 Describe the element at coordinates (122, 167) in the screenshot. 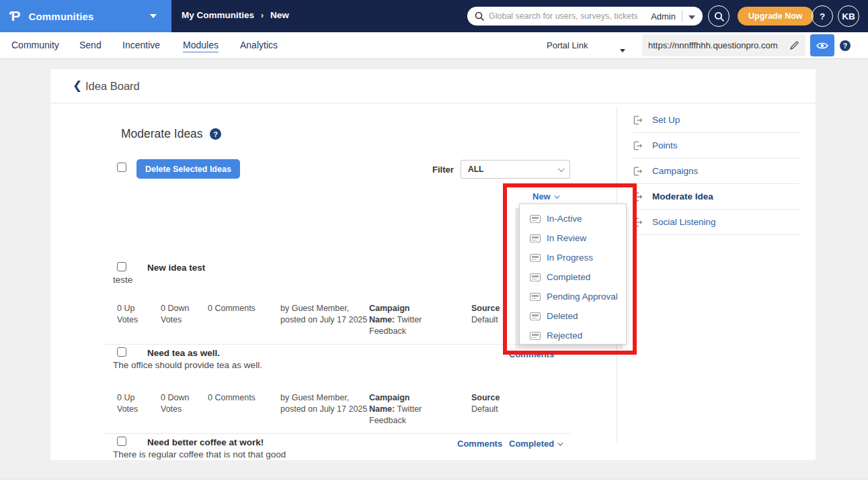

I see `select-all-checkbox` at that location.